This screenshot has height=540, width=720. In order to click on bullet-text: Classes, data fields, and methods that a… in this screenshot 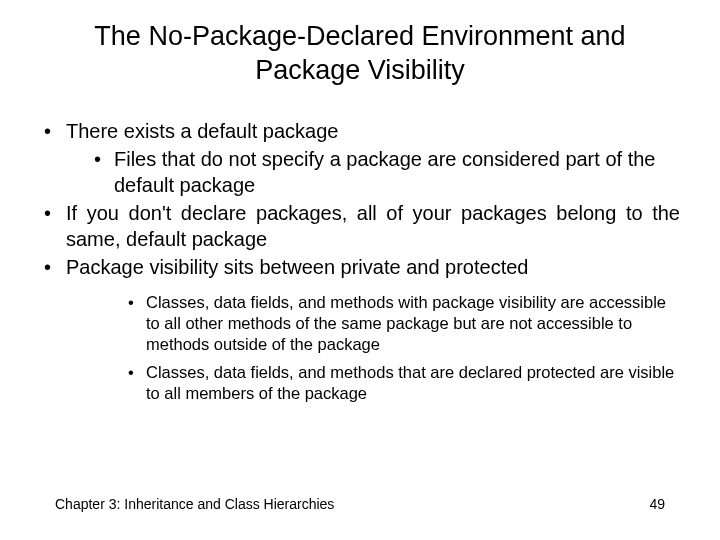, I will do `click(410, 382)`.